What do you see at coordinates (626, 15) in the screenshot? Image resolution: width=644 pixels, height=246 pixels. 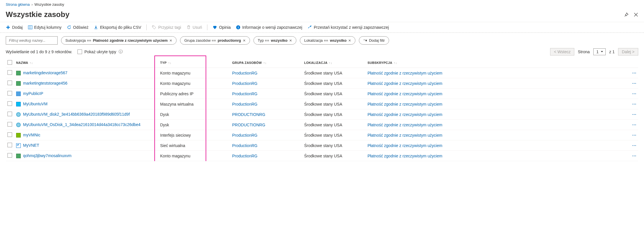 I see `pin-icon` at bounding box center [626, 15].